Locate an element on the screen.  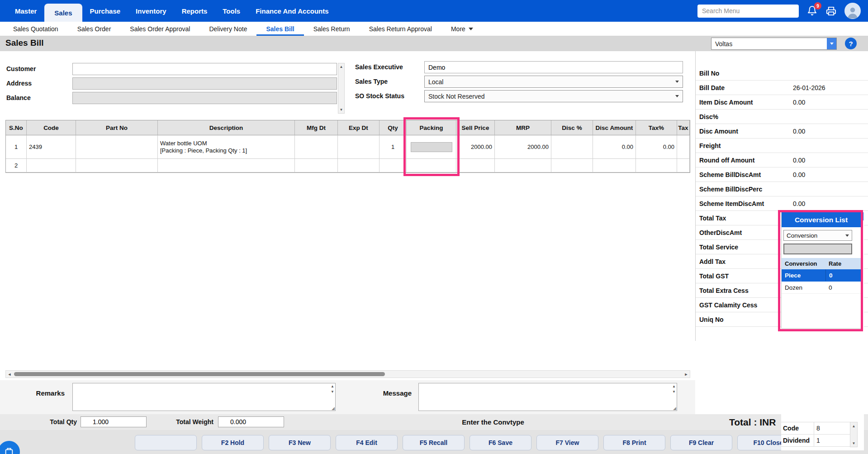
search-input is located at coordinates (748, 11).